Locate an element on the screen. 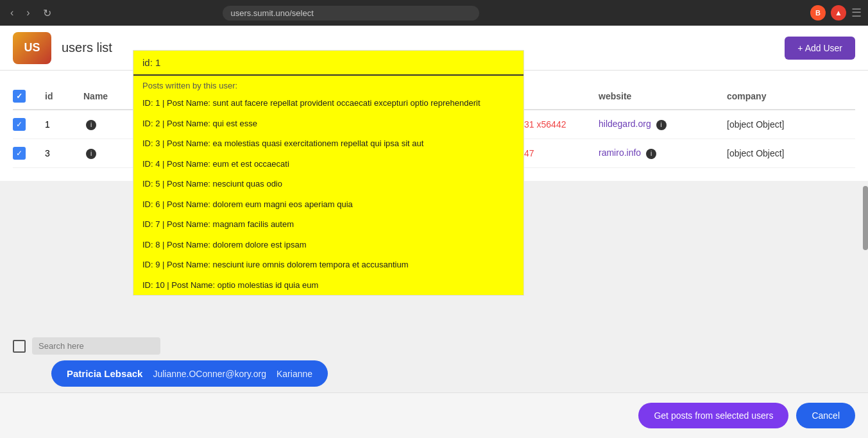 This screenshot has height=438, width=868. row1-website: hildegard.org i is located at coordinates (663, 124).